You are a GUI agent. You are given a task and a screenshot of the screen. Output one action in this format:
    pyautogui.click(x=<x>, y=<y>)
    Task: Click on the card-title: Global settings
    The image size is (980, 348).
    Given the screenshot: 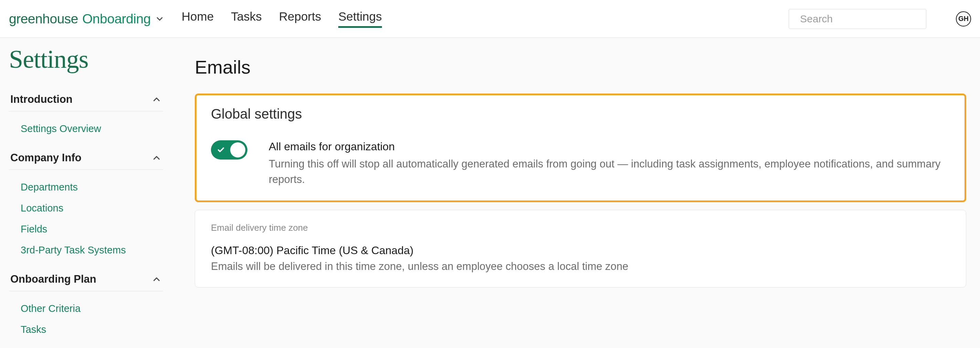 What is the action you would take?
    pyautogui.click(x=581, y=114)
    